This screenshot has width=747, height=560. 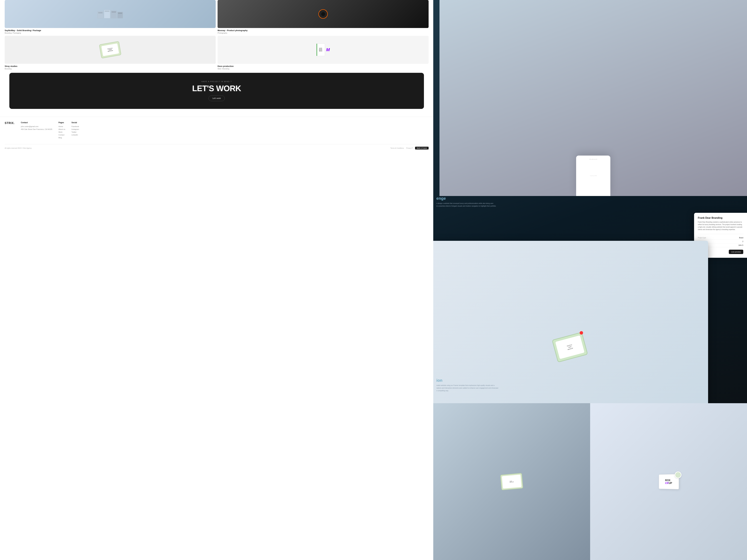 What do you see at coordinates (36, 129) in the screenshot?
I see `footer-address: 456 Oak Street San Francisco, CA 94105` at bounding box center [36, 129].